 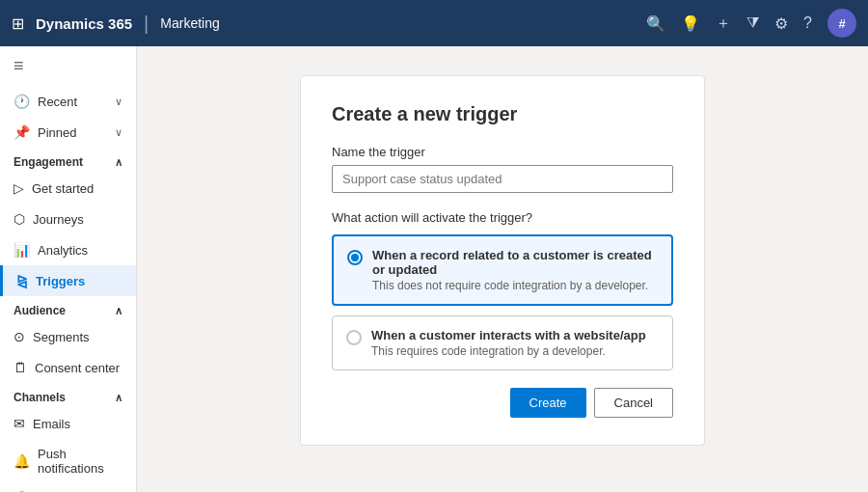 What do you see at coordinates (17, 23) in the screenshot?
I see `grid-icon: ⊞` at bounding box center [17, 23].